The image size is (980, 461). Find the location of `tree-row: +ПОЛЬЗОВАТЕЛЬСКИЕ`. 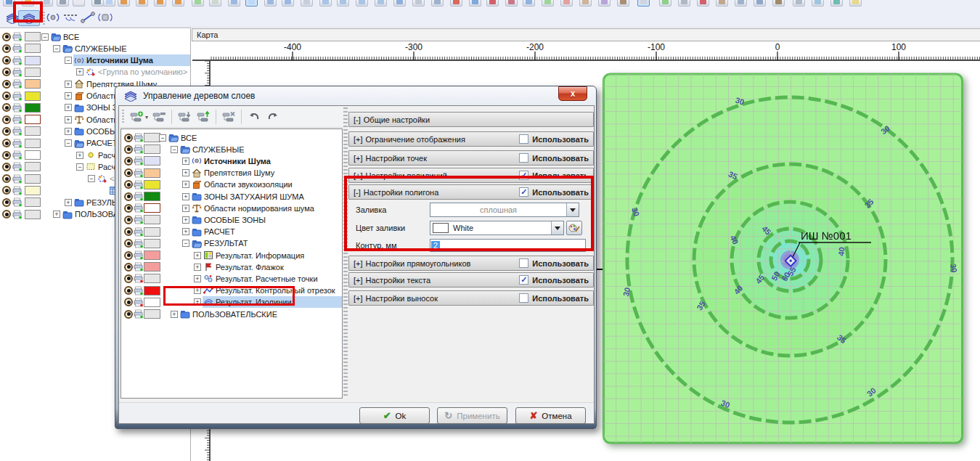

tree-row: +ПОЛЬЗОВАТЕЛЬСКИЕ is located at coordinates (232, 314).